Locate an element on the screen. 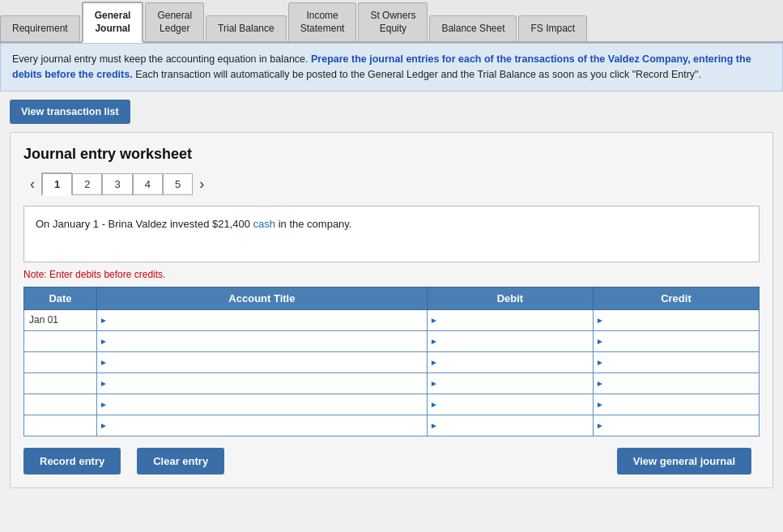 This screenshot has height=532, width=783. debit-cell-4: ► is located at coordinates (510, 383).